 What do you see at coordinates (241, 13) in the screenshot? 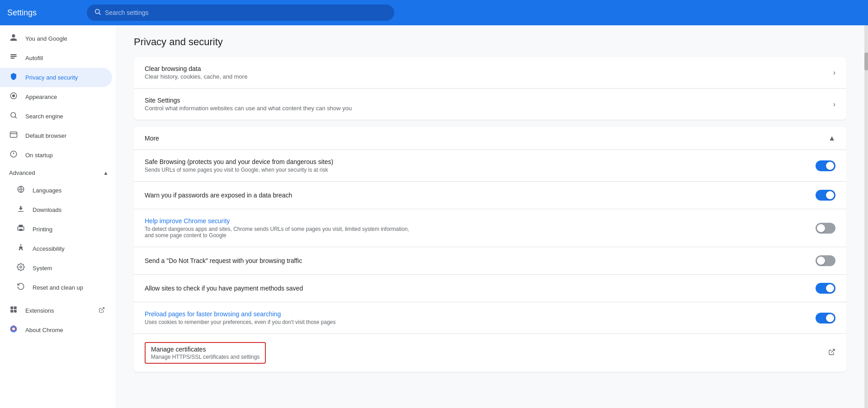
I see `search-bar` at bounding box center [241, 13].